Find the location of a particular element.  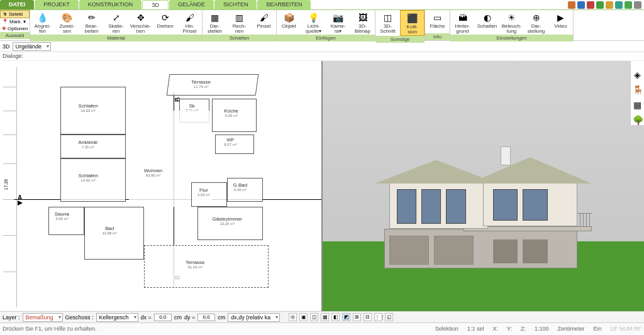

ribbon-icon: ✏ is located at coordinates (92, 18).